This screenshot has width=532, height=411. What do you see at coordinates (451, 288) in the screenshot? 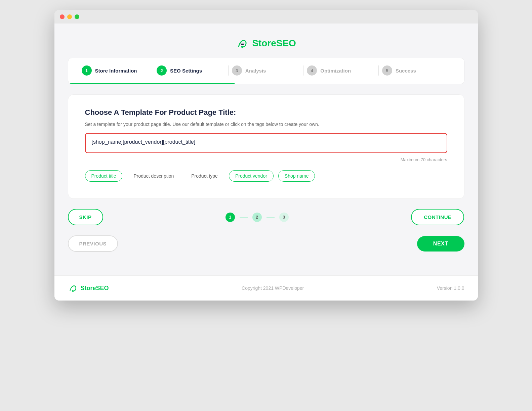
I see `footer-version: Version 1.0.0` at bounding box center [451, 288].